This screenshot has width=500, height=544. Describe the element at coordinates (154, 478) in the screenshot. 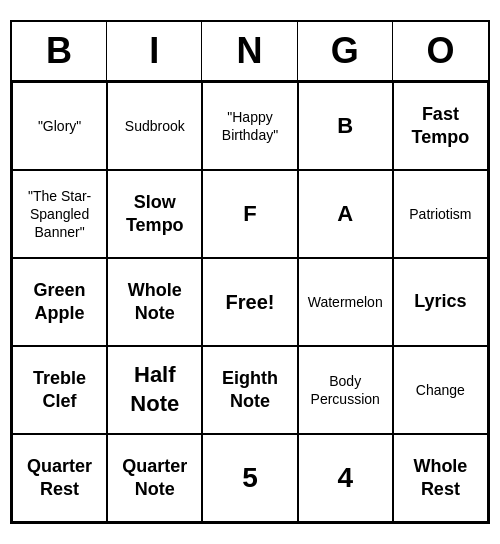

I see `bingo-cell: Quarter Note` at that location.